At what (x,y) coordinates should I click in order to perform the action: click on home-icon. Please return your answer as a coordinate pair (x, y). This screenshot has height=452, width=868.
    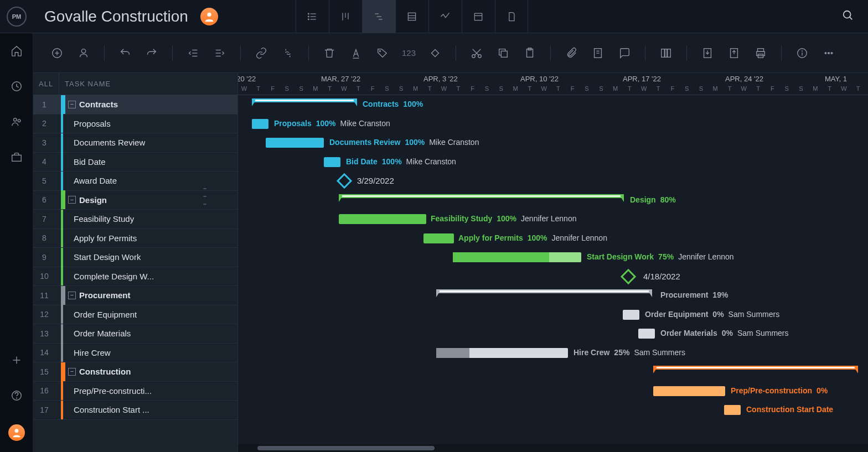
    Looking at the image, I should click on (17, 51).